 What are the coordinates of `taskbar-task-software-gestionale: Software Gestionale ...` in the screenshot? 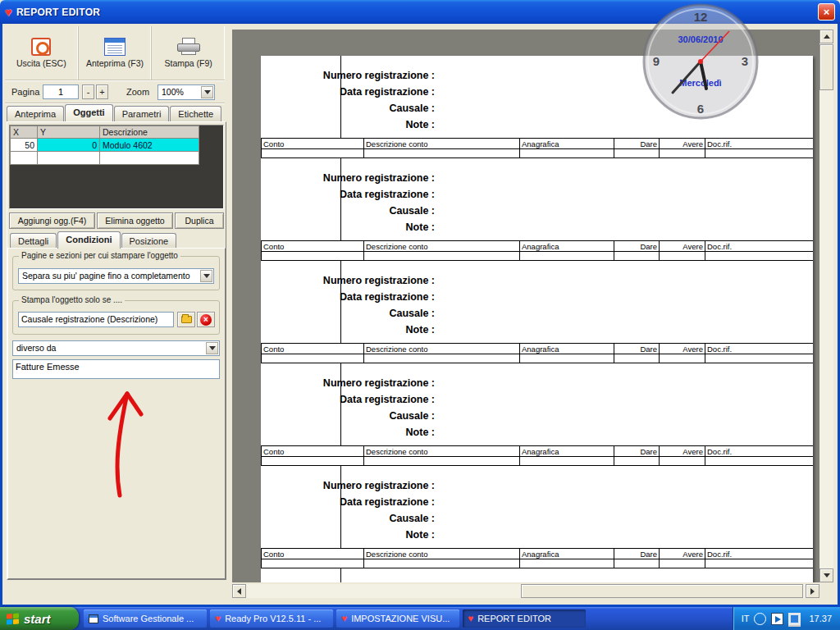 It's located at (145, 619).